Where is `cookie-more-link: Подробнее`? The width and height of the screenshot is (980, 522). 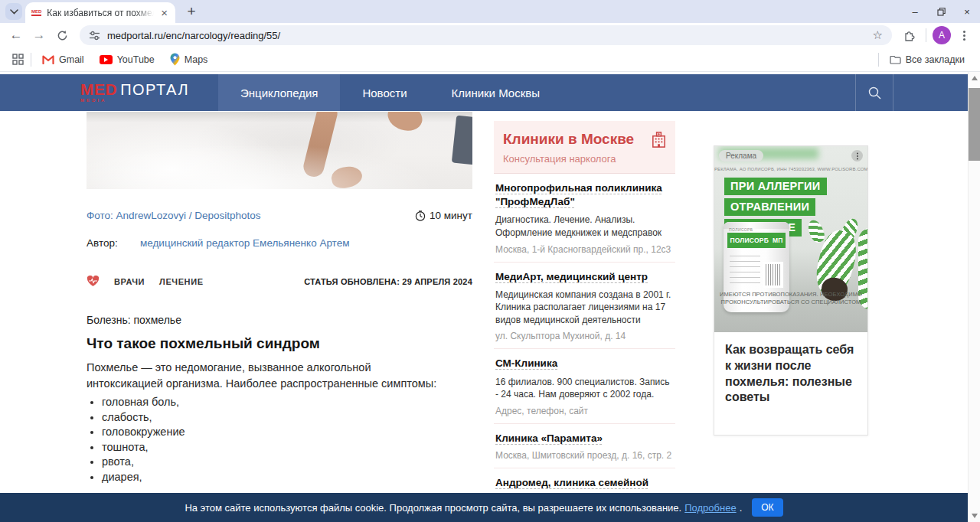
cookie-more-link: Подробнее is located at coordinates (710, 508).